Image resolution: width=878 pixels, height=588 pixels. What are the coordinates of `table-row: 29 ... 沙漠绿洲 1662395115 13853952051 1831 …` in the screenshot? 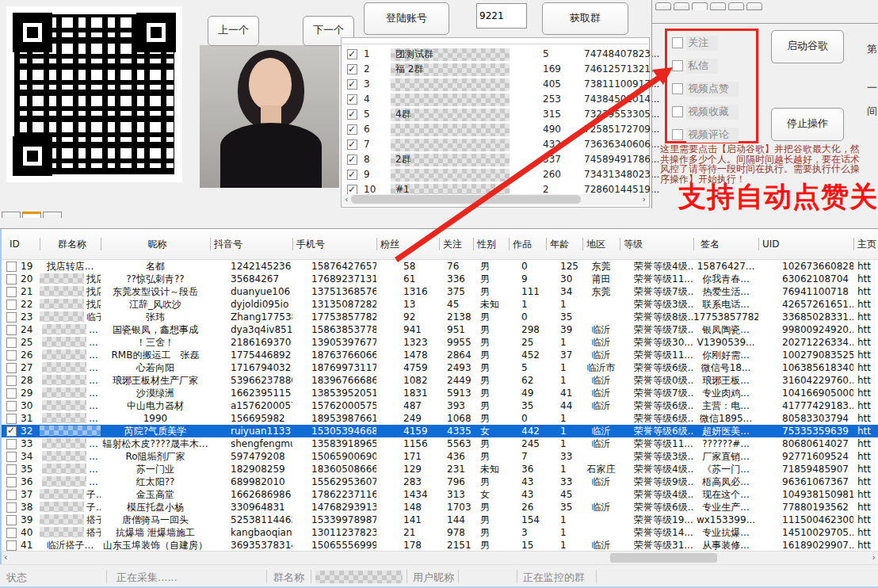 It's located at (440, 393).